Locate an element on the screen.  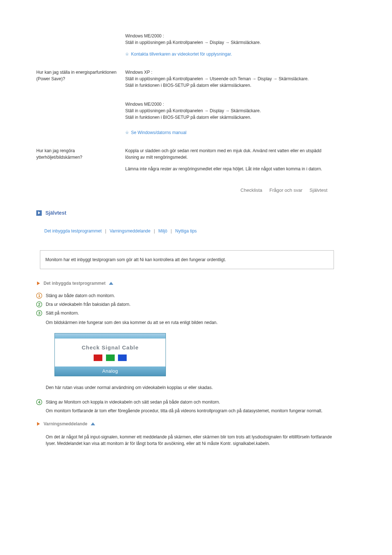
svg-text: 1 is located at coordinates (39, 296).